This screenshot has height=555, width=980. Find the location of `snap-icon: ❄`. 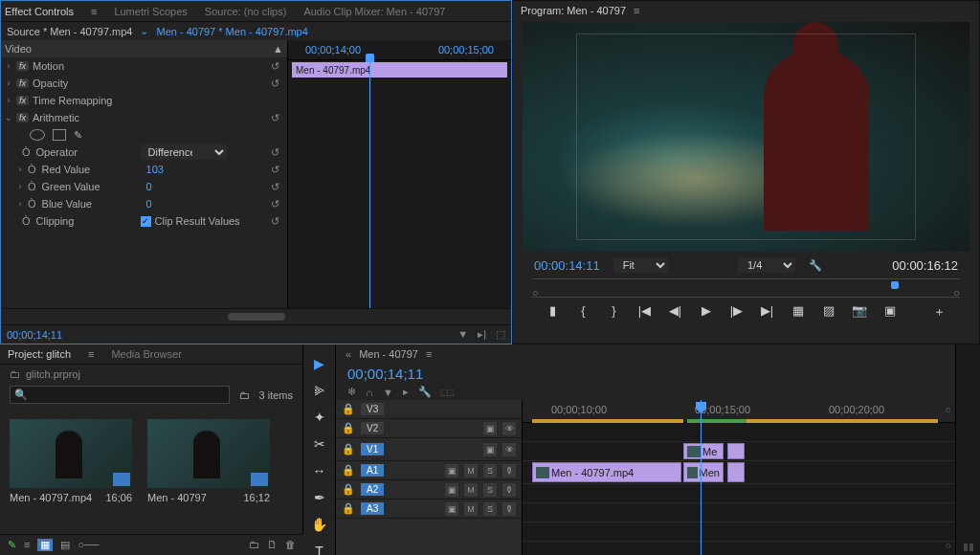

snap-icon: ❄ is located at coordinates (352, 392).